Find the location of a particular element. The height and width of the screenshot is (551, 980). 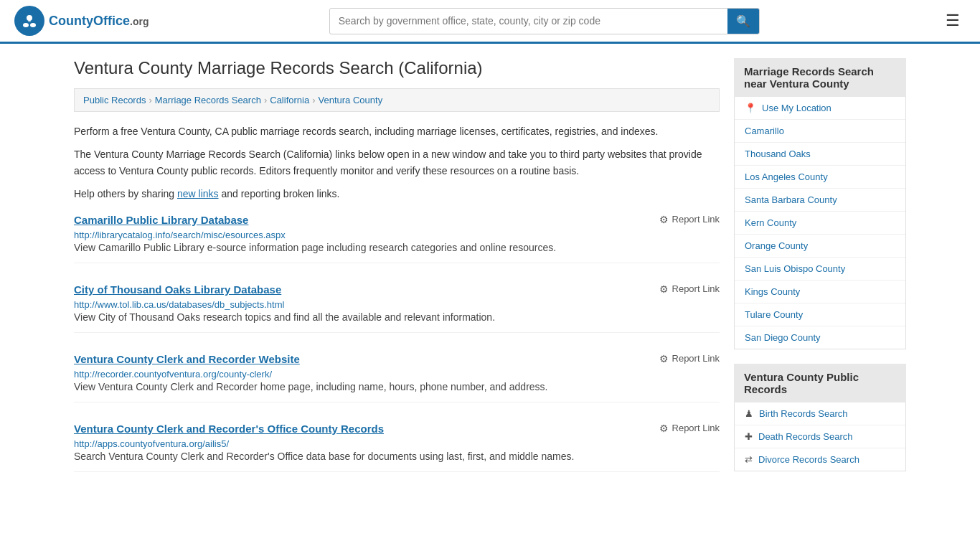

camarillo-label: Camarillo is located at coordinates (765, 131).